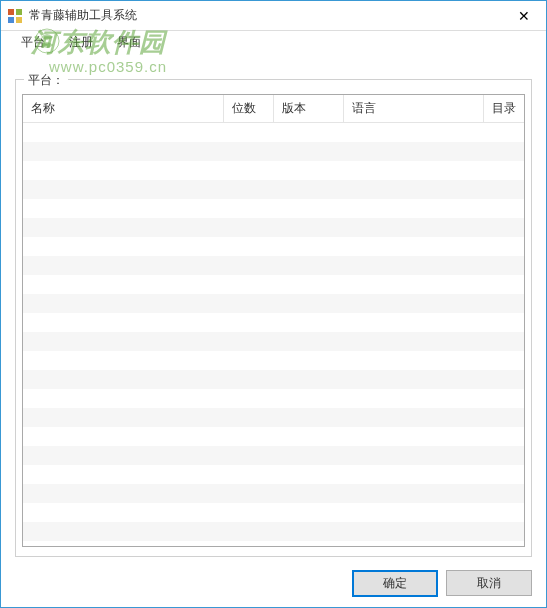 This screenshot has height=608, width=547. What do you see at coordinates (248, 109) in the screenshot?
I see `column-bits: 位数` at bounding box center [248, 109].